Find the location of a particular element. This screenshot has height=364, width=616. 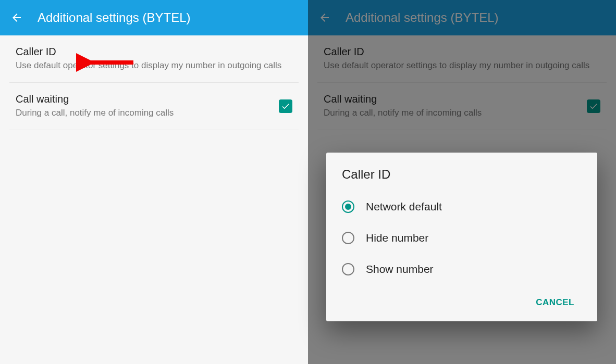

appbar: Additional settings (BYTEL) is located at coordinates (154, 18).